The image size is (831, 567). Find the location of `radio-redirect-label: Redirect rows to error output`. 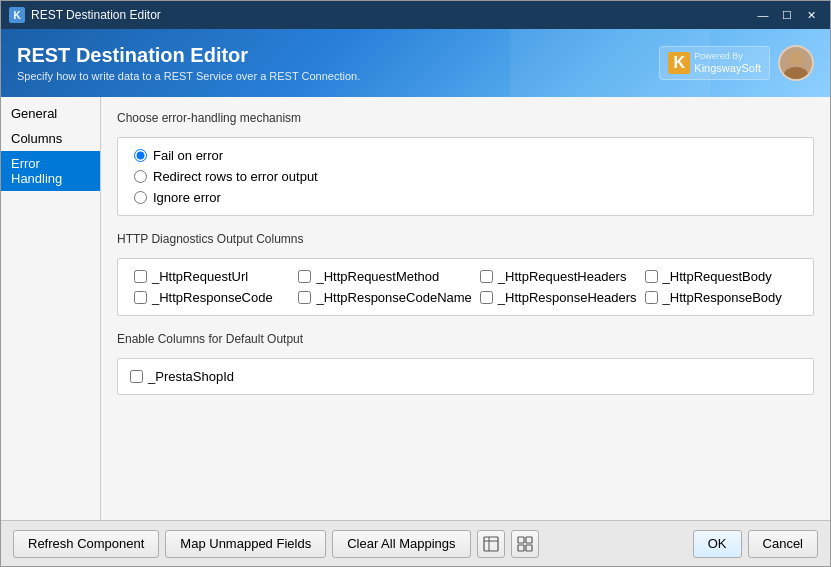

radio-redirect-label: Redirect rows to error output is located at coordinates (236, 176).